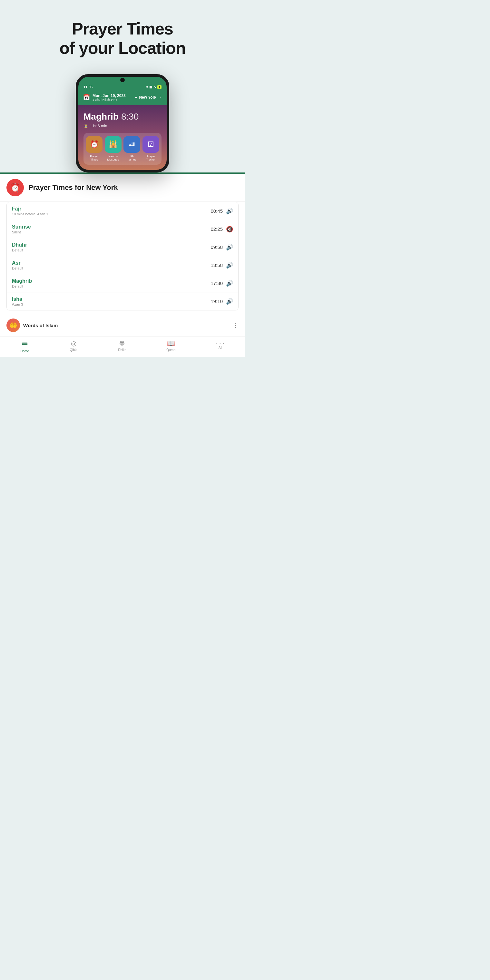 The height and width of the screenshot is (980, 490). I want to click on hijri-date: 1 Dhu'l-Hijjah 1444, so click(109, 100).